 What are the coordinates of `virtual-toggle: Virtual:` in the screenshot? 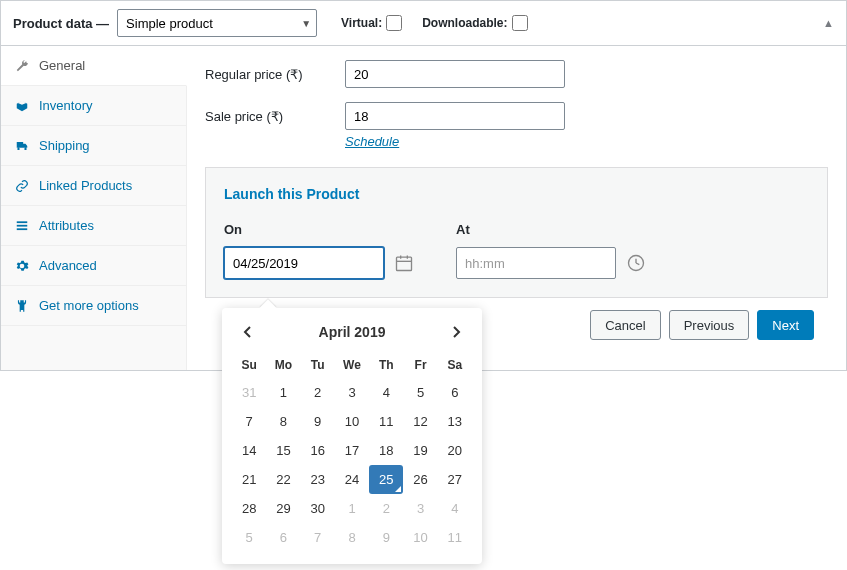 It's located at (372, 23).